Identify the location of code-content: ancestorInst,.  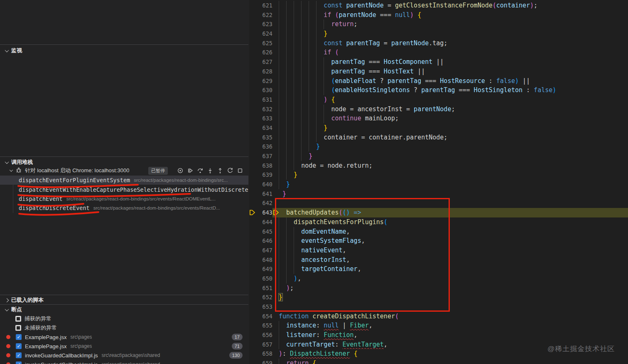
(450, 260).